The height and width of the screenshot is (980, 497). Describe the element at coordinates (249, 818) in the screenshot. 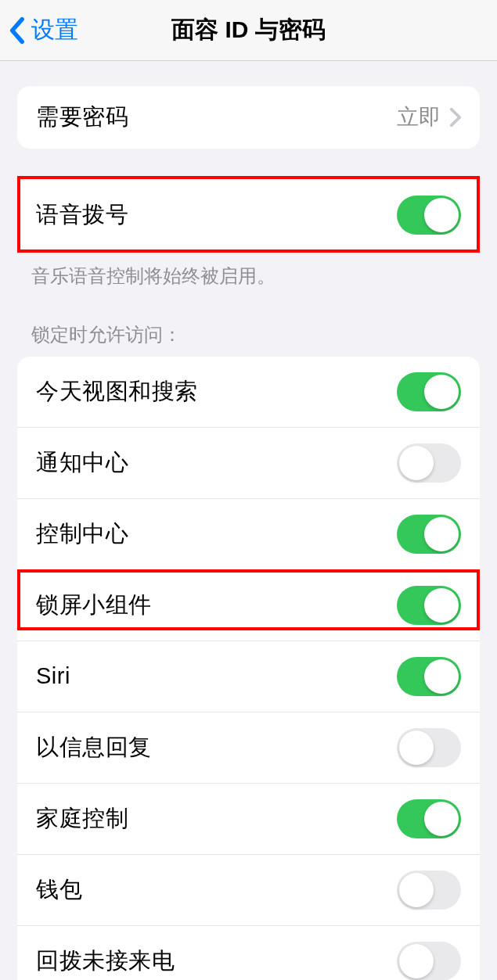

I see `lock-item-row: 家庭控制` at that location.